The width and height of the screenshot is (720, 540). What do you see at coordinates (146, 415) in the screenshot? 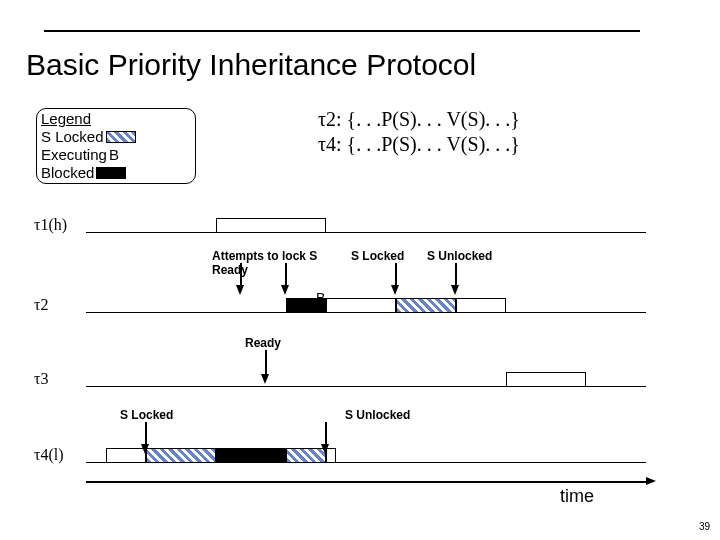
I see `note-slocked-t4: S Locked` at bounding box center [146, 415].